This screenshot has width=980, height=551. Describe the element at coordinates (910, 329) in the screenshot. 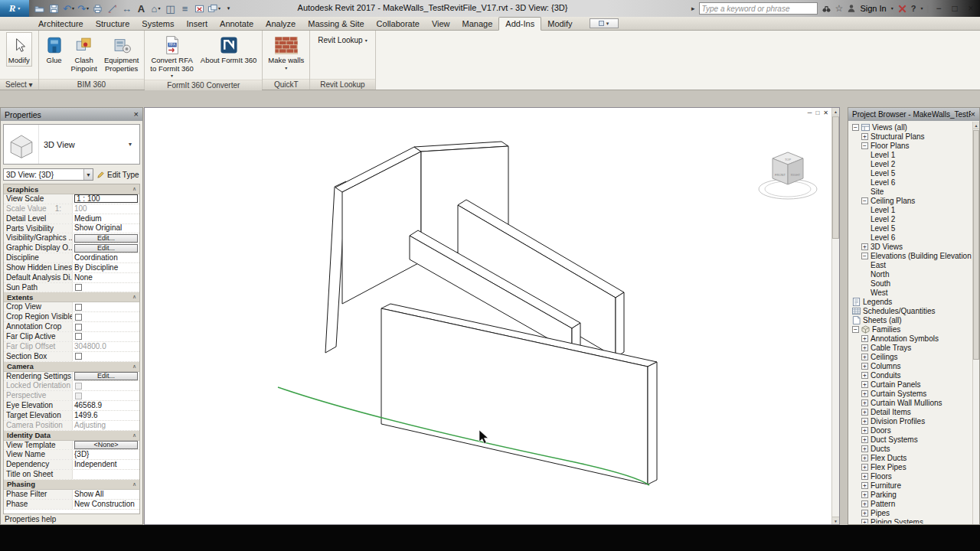

I see `tree-item-families: −Families` at that location.